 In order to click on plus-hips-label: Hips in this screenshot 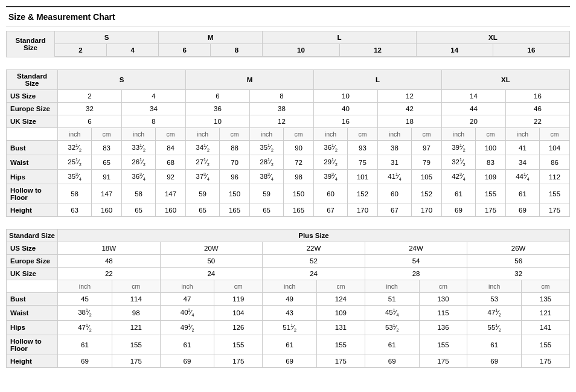, I will do `click(33, 327)`.